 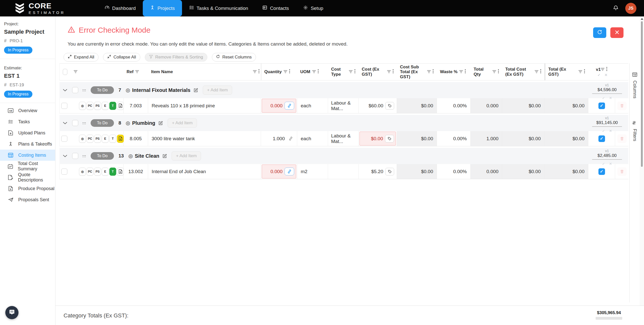 What do you see at coordinates (28, 144) in the screenshot?
I see `sidebar-item-plans-takeoffs: Plans & Takeoffs` at bounding box center [28, 144].